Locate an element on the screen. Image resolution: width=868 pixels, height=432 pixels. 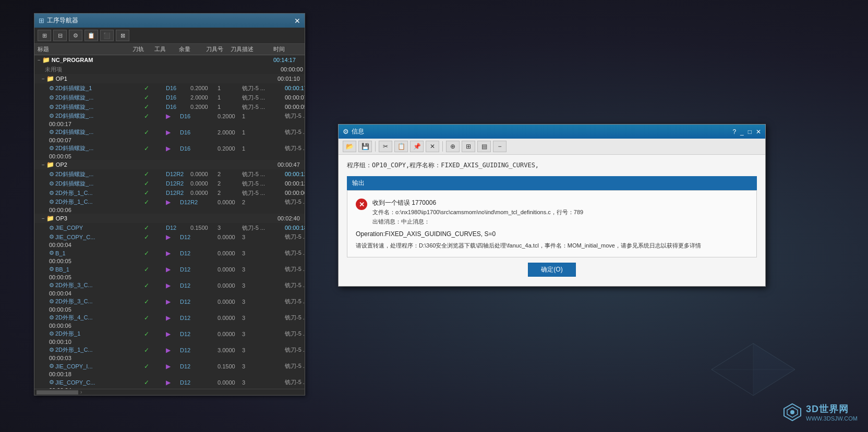
info-tool-minus: − is located at coordinates (500, 146).